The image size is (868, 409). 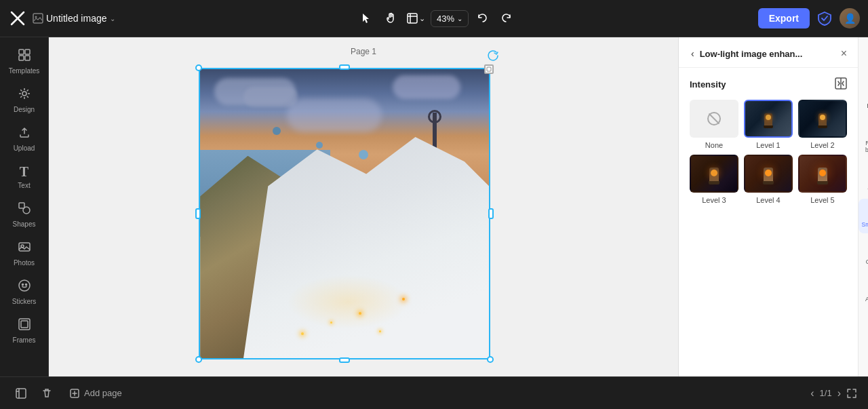 What do you see at coordinates (437, 18) in the screenshot?
I see `topbar-center: ⌄ 43% ⌄` at bounding box center [437, 18].